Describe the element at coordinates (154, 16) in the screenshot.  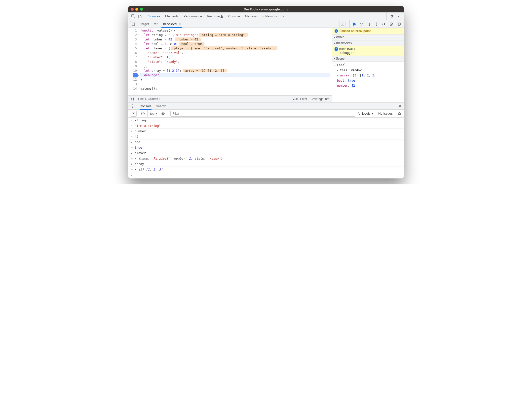
I see `panel-tab-sources: Sources` at that location.